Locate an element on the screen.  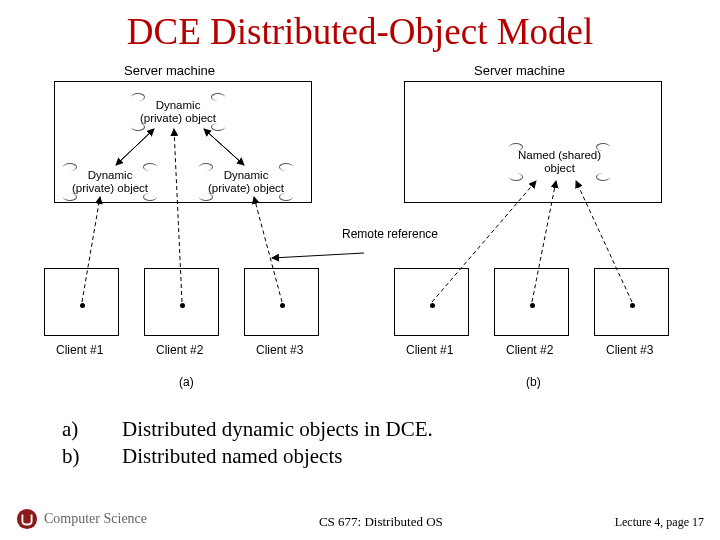
bullet-a-letter: a) is located at coordinates (92, 430).